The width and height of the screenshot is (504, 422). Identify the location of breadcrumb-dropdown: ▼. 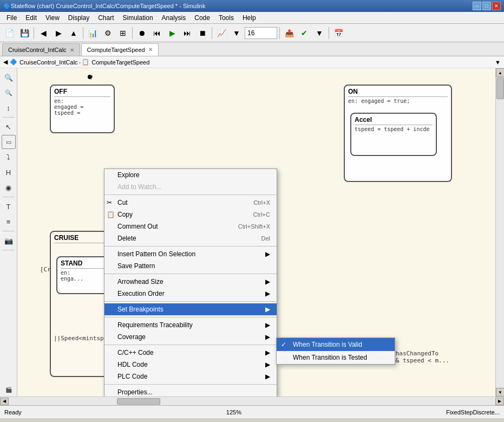
(498, 62).